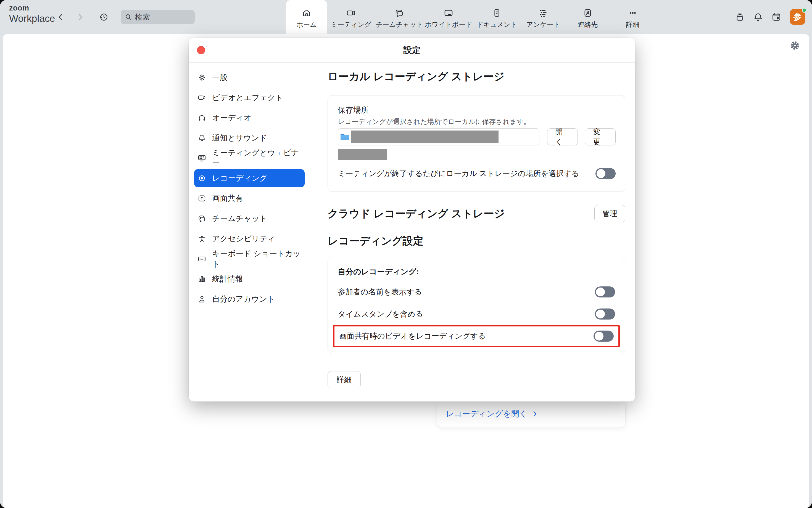  I want to click on sidebar-item-recording: レコーディング, so click(249, 178).